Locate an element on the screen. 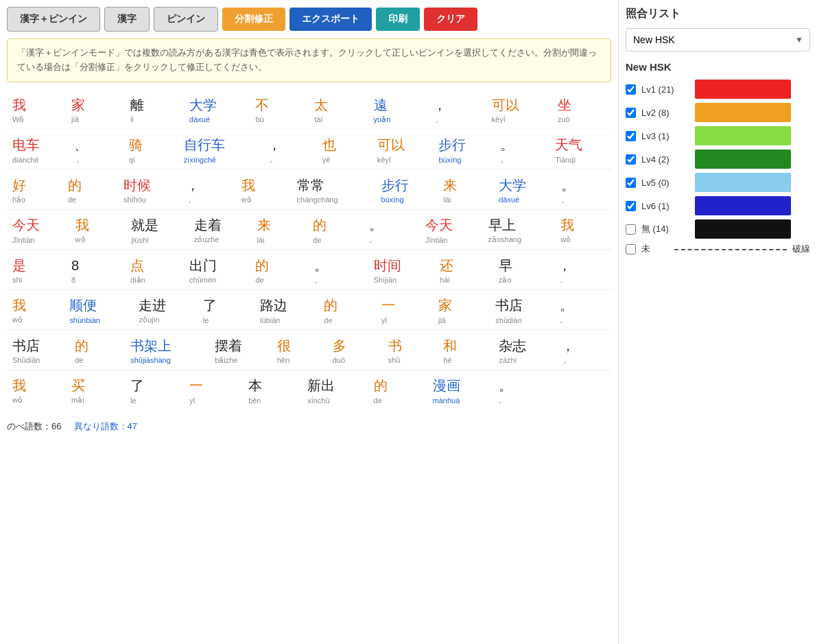  pinyin-cell: kěyī is located at coordinates (519, 122).